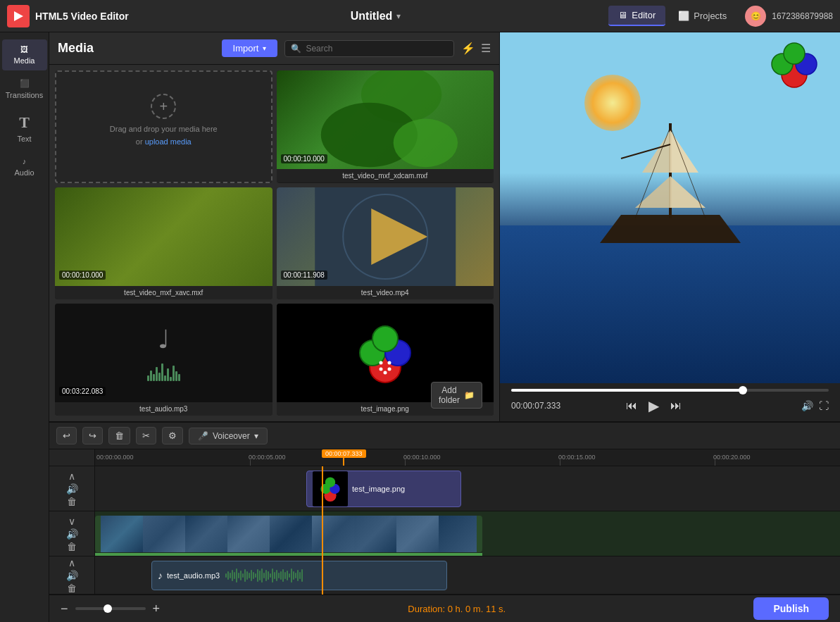  I want to click on editor-tab: 🖥 Editor, so click(637, 15).